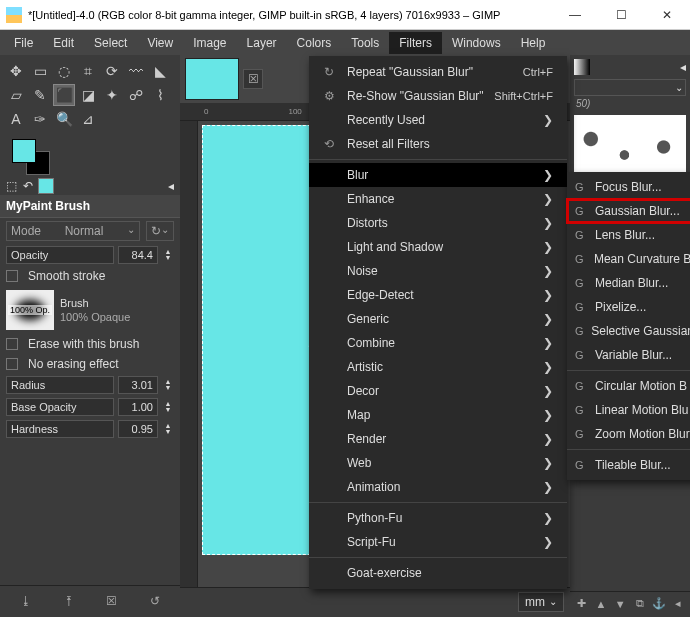 Image resolution: width=690 pixels, height=617 pixels. Describe the element at coordinates (136, 95) in the screenshot. I see `tool-smudge: ☍` at that location.